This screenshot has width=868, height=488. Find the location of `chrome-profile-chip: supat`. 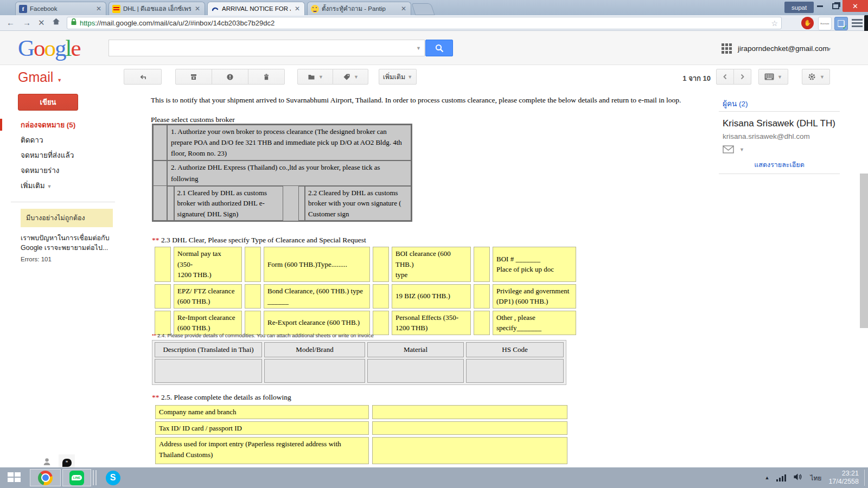

chrome-profile-chip: supat is located at coordinates (799, 8).